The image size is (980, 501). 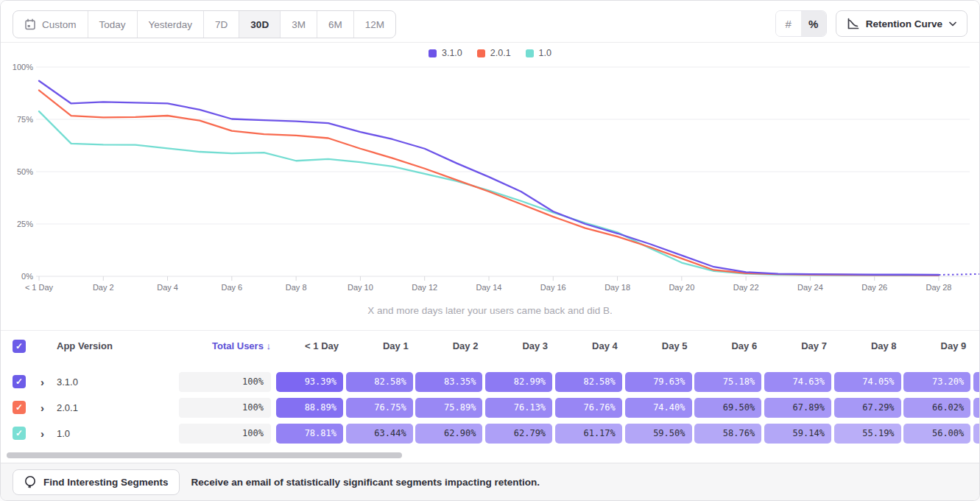 What do you see at coordinates (25, 172) in the screenshot?
I see `y-axis-label: 50%` at bounding box center [25, 172].